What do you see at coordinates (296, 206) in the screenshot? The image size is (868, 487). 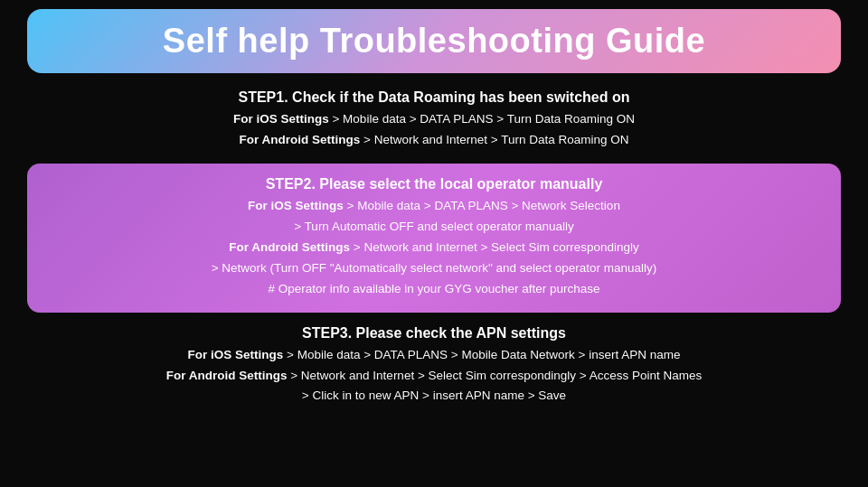 I see `step2-ios-label: For iOS Settings` at bounding box center [296, 206].